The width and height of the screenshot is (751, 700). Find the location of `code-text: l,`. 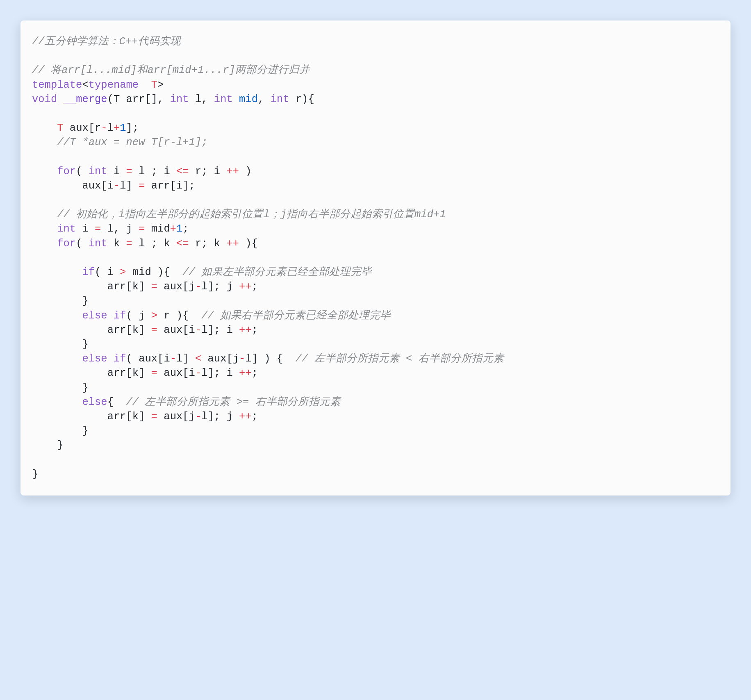

code-text: l, is located at coordinates (202, 99).